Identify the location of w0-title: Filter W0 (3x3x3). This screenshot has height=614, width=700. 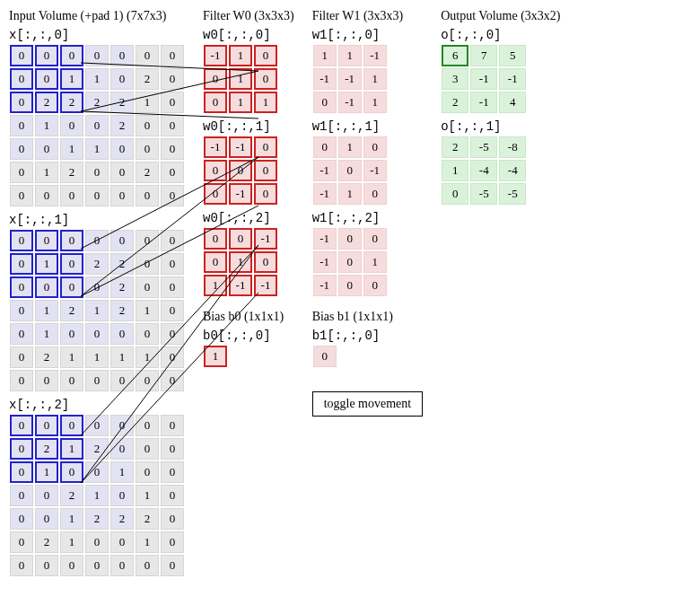
(249, 16).